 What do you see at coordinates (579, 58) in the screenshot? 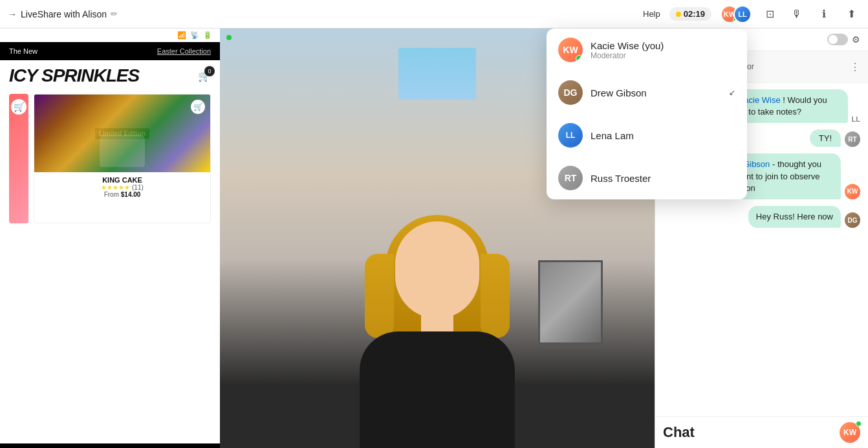
I see `online-dot` at bounding box center [579, 58].